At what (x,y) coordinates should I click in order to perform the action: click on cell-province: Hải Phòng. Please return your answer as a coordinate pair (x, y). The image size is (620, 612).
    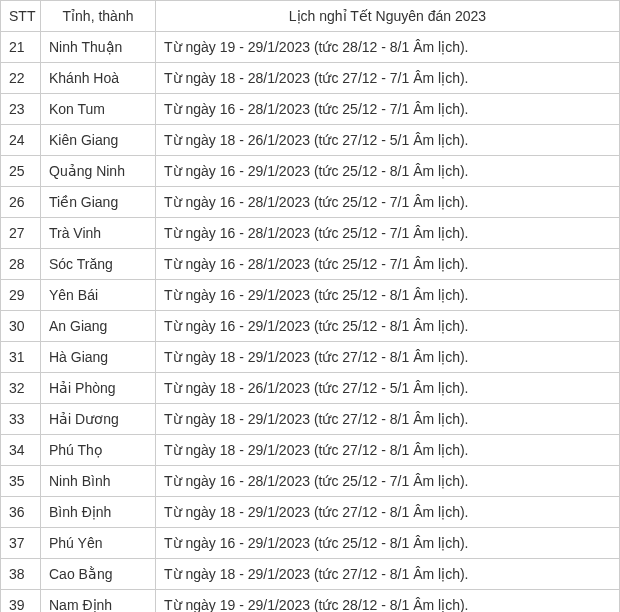
    Looking at the image, I should click on (98, 388).